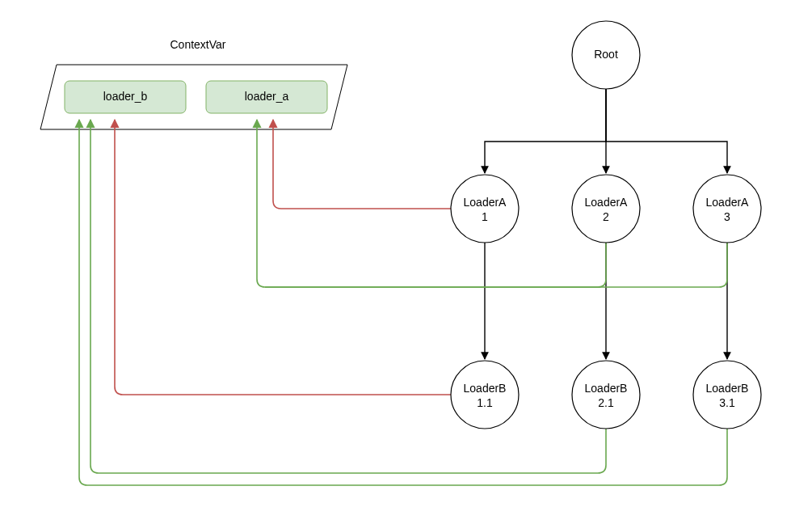  Describe the element at coordinates (362, 164) in the screenshot. I see `edge-a1-loader-a` at that location.